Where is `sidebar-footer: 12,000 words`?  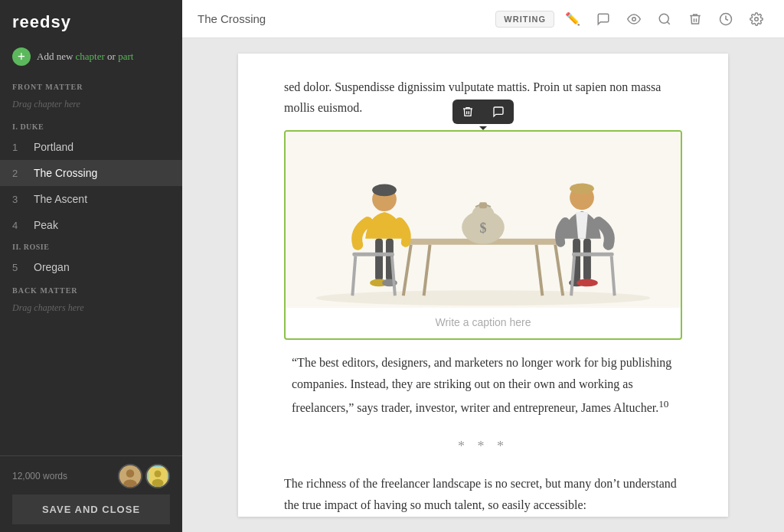 sidebar-footer: 12,000 words is located at coordinates (91, 494).